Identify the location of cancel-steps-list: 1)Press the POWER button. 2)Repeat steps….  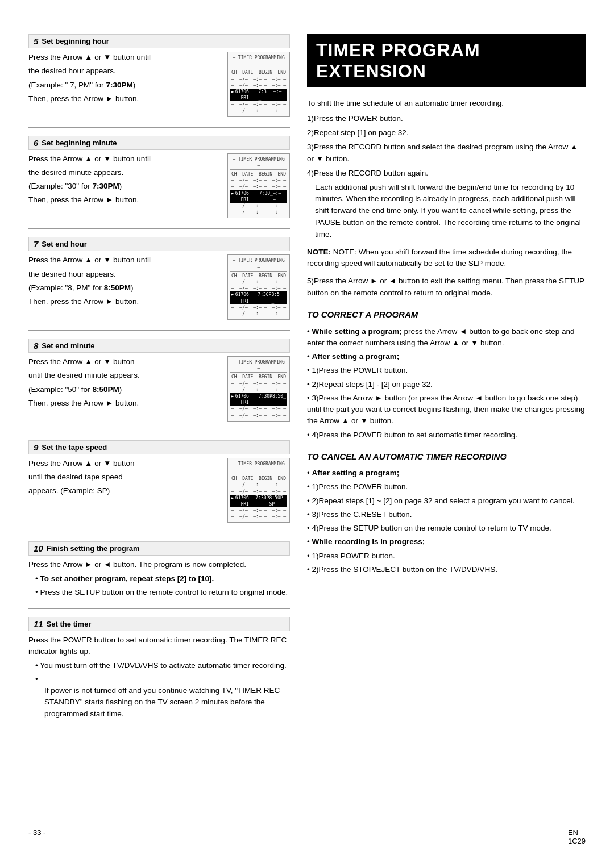
(446, 508).